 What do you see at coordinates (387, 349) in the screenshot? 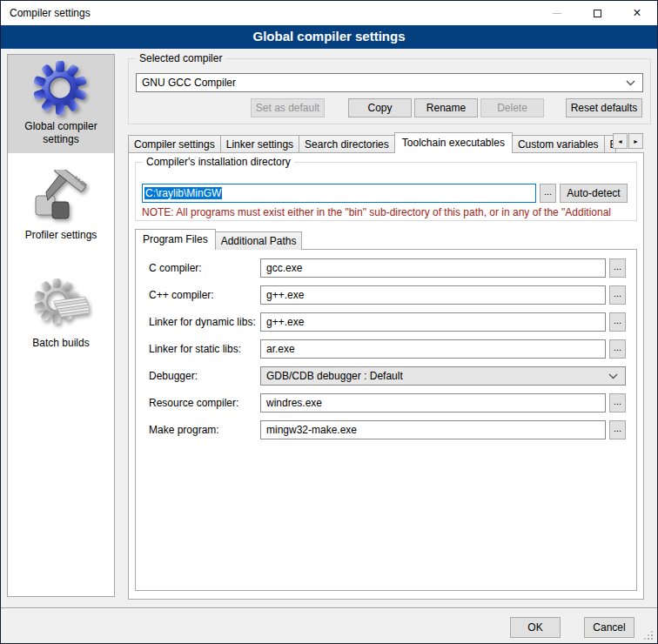
I see `field-row: Linker for static libs: ar.exe ...` at bounding box center [387, 349].